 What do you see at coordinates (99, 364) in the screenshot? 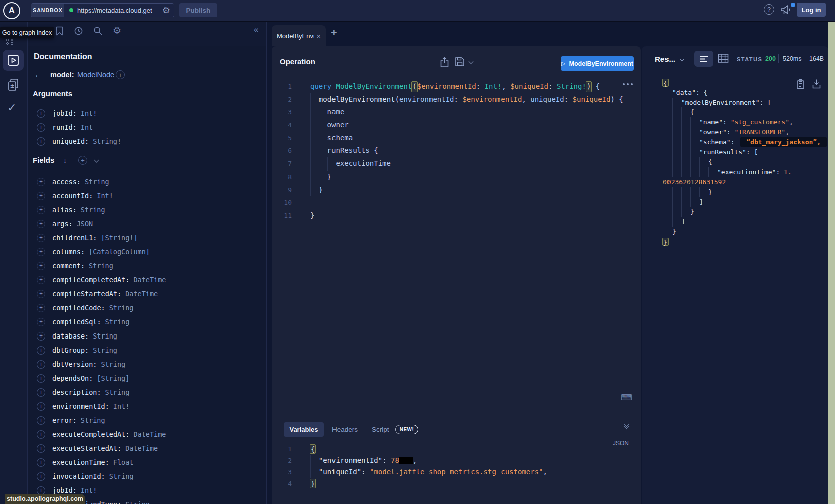
I see `doc-field-row: +dbtVersion:String` at bounding box center [99, 364].